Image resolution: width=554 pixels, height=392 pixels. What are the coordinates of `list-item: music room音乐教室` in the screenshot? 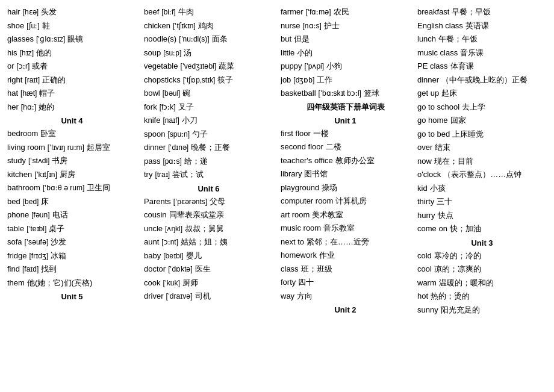 It's located at (346, 228).